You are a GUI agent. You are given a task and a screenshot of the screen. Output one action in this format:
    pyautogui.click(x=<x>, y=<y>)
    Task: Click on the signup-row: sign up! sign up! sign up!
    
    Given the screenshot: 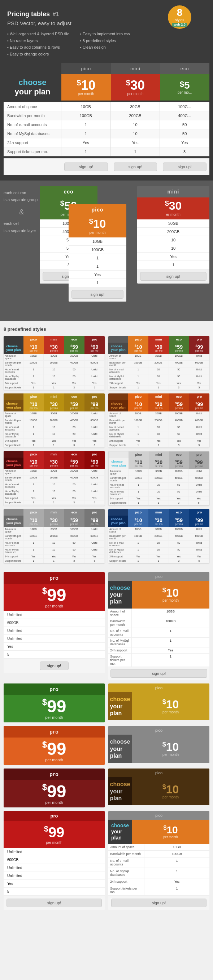 What is the action you would take?
    pyautogui.click(x=107, y=167)
    